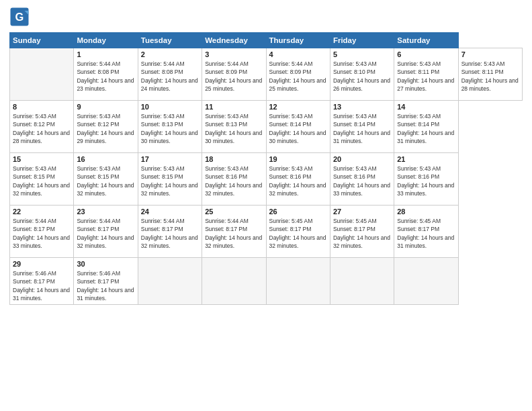 Image resolution: width=532 pixels, height=411 pixels. Describe the element at coordinates (169, 127) in the screenshot. I see `day-cell: 10Sunrise: 5:43 AMSunset: 8:13 PMDayligh…` at that location.